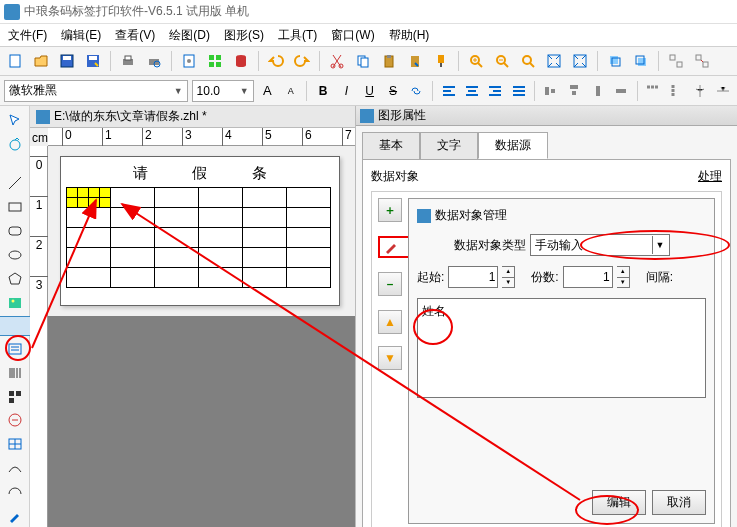  Describe the element at coordinates (620, 91) in the screenshot. I see `obj-align4` at that location.